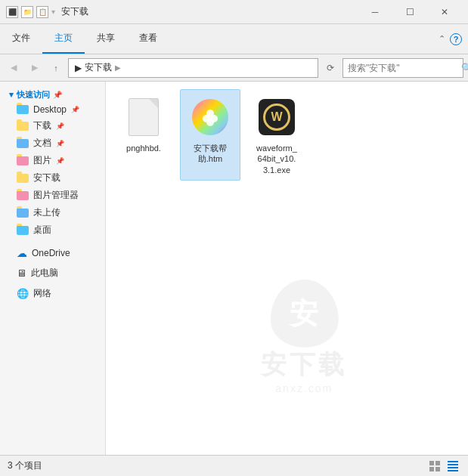 This screenshot has width=468, height=476. I want to click on search-input, so click(404, 68).